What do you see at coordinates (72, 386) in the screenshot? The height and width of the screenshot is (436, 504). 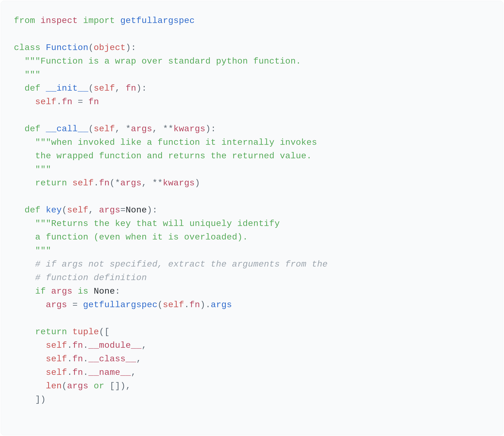 I see `code-line: len(args or []),` at bounding box center [72, 386].